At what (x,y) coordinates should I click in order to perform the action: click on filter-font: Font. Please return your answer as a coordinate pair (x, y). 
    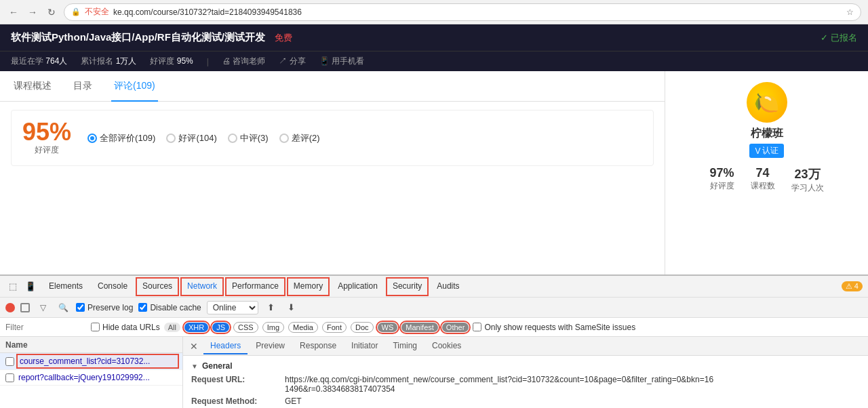
    Looking at the image, I should click on (334, 327).